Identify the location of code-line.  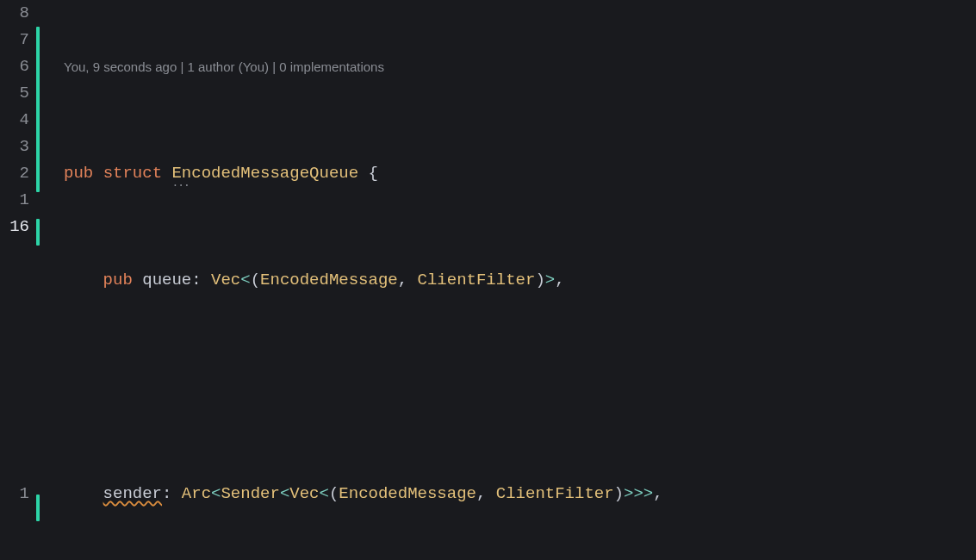
(520, 388).